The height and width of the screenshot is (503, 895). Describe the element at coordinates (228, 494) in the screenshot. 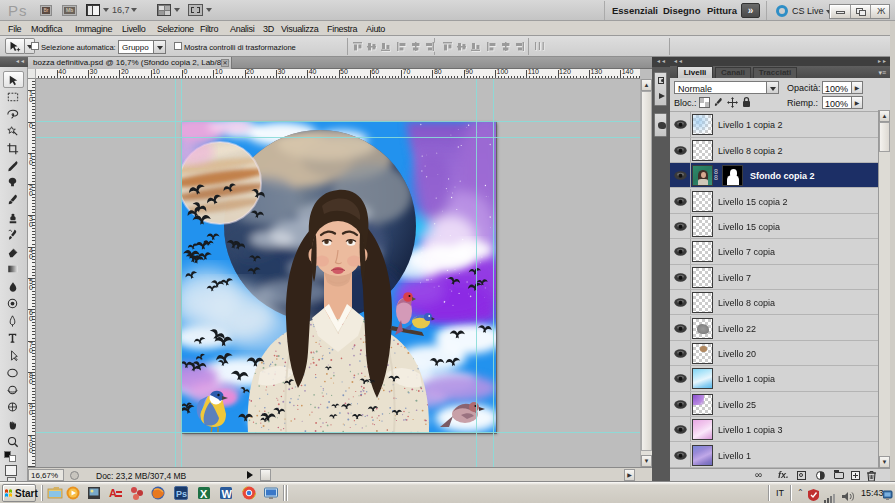

I see `svg-text: W` at that location.